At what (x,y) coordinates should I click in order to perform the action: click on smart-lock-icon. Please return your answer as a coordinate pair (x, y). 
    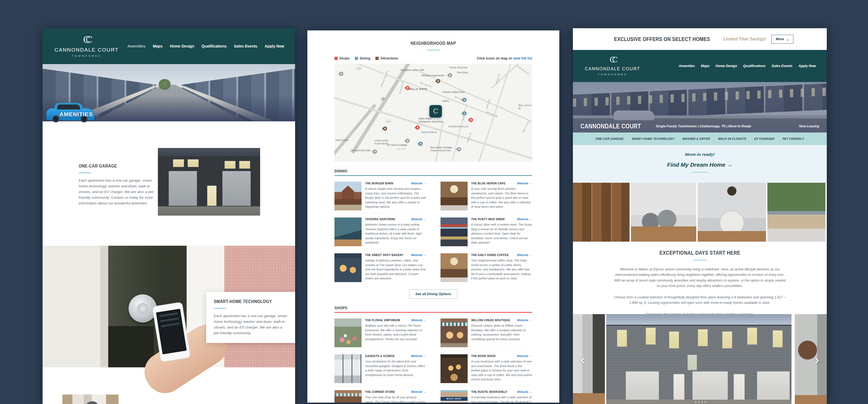
    Looking at the image, I should click on (143, 308).